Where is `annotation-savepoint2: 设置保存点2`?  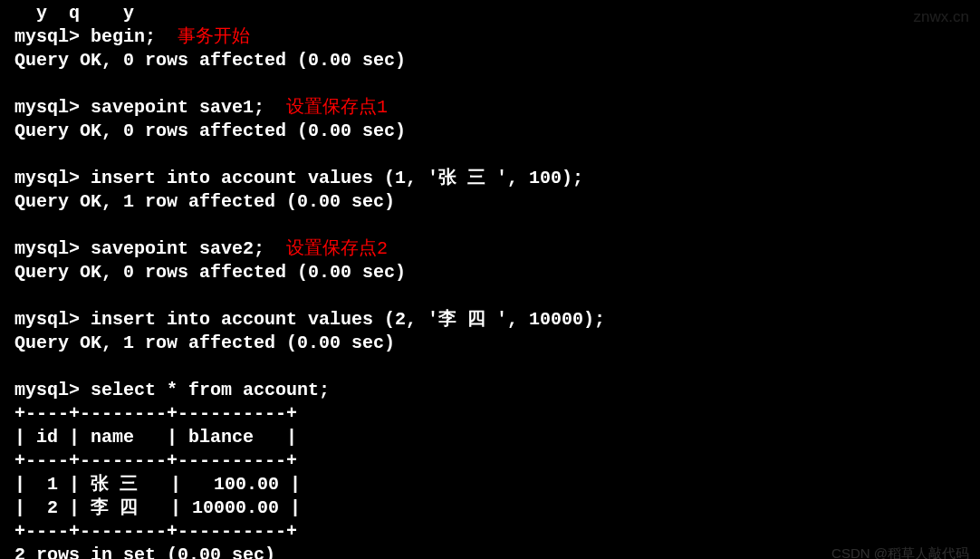
annotation-savepoint2: 设置保存点2 is located at coordinates (337, 248).